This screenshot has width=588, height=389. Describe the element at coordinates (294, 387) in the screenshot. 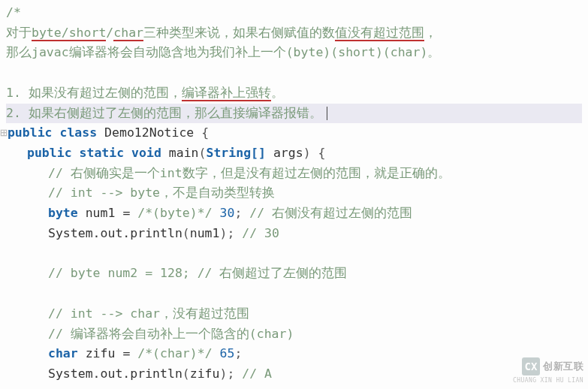

I see `main-close: }` at that location.